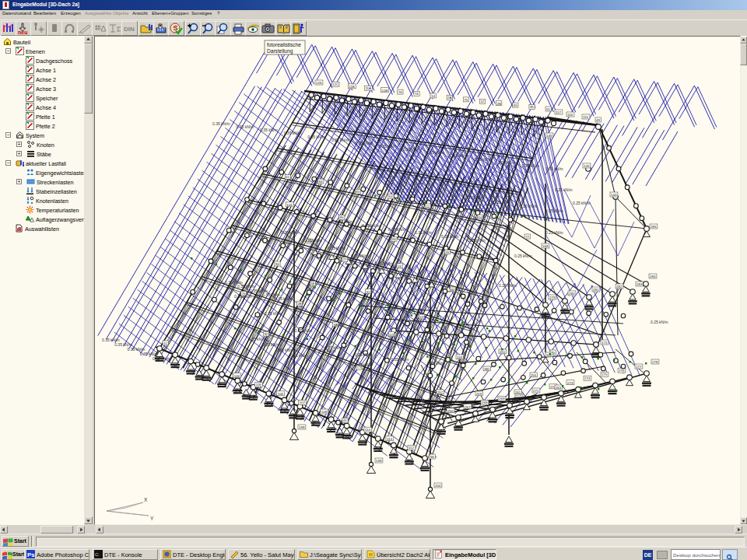 This screenshot has width=747, height=560. What do you see at coordinates (515, 106) in the screenshot?
I see `svg-text: 65` at bounding box center [515, 106].